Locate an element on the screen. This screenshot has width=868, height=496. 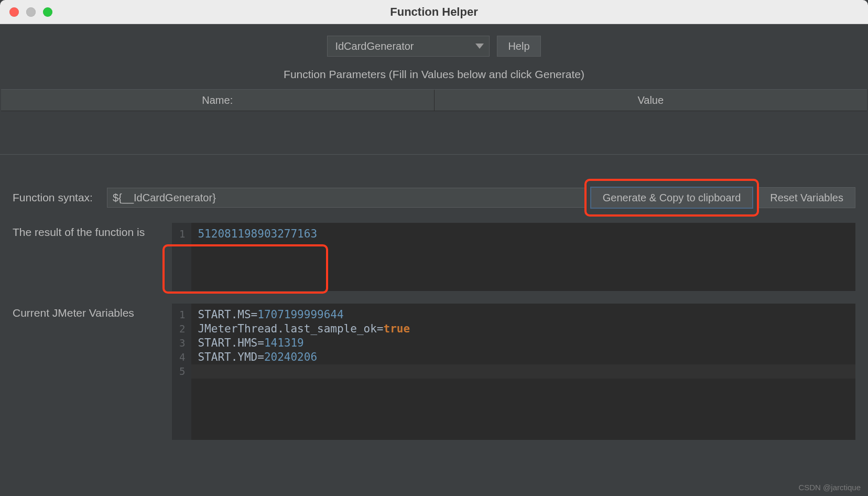
variables-line: START.HMS=141319 is located at coordinates (523, 343).